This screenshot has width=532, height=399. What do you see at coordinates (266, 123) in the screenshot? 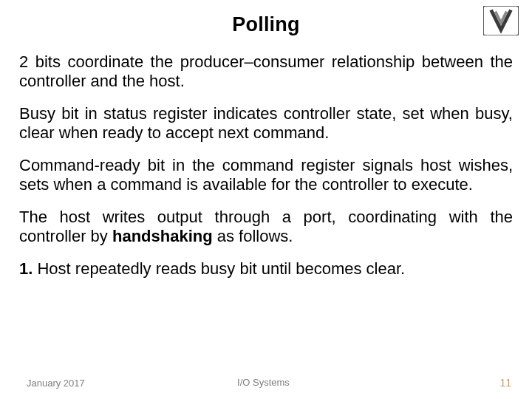
I see `paragraph-busy-bit: Busy bit in status register indicates co…` at bounding box center [266, 123].